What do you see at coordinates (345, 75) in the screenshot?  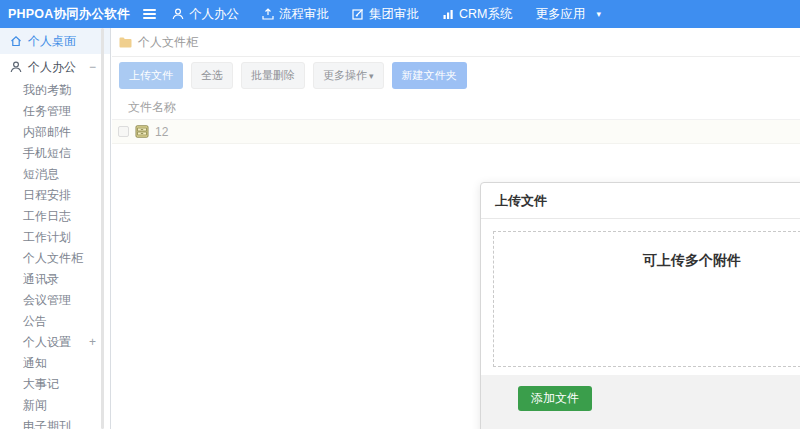 I see `more-operations-label: 更多操作` at bounding box center [345, 75].